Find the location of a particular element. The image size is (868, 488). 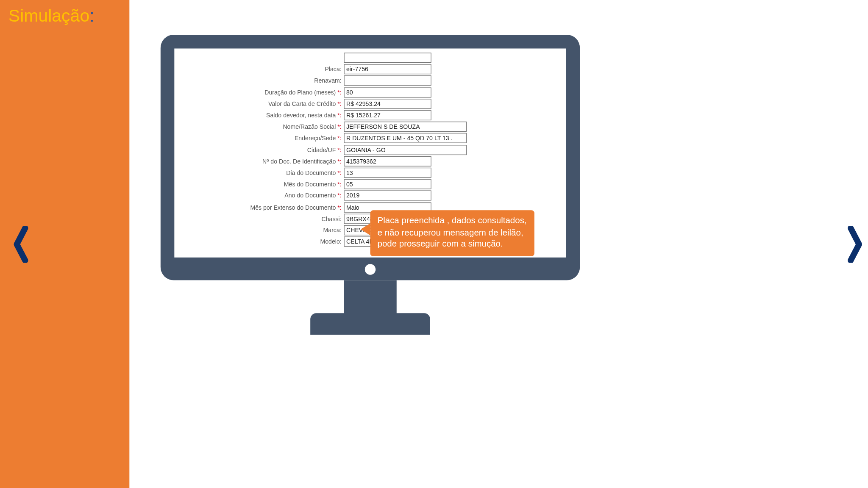

field-label: Nome/Razão Social *: is located at coordinates (259, 127).